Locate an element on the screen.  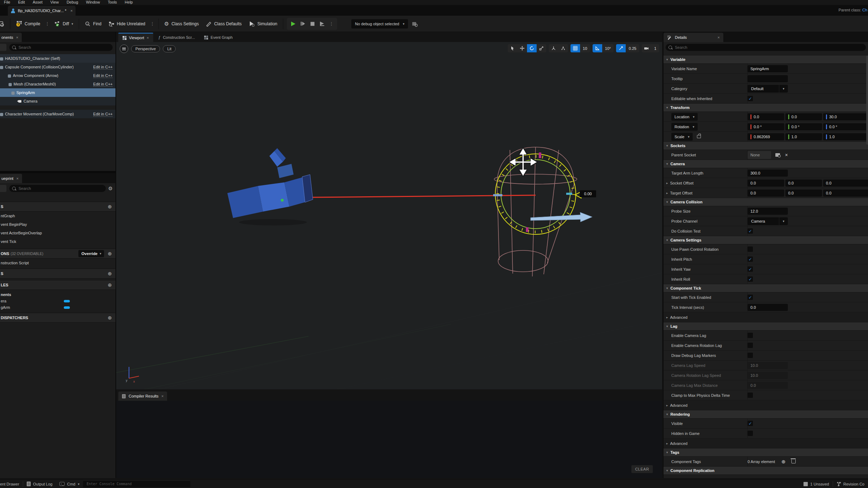
gear-icon: ⚙ is located at coordinates (110, 188).